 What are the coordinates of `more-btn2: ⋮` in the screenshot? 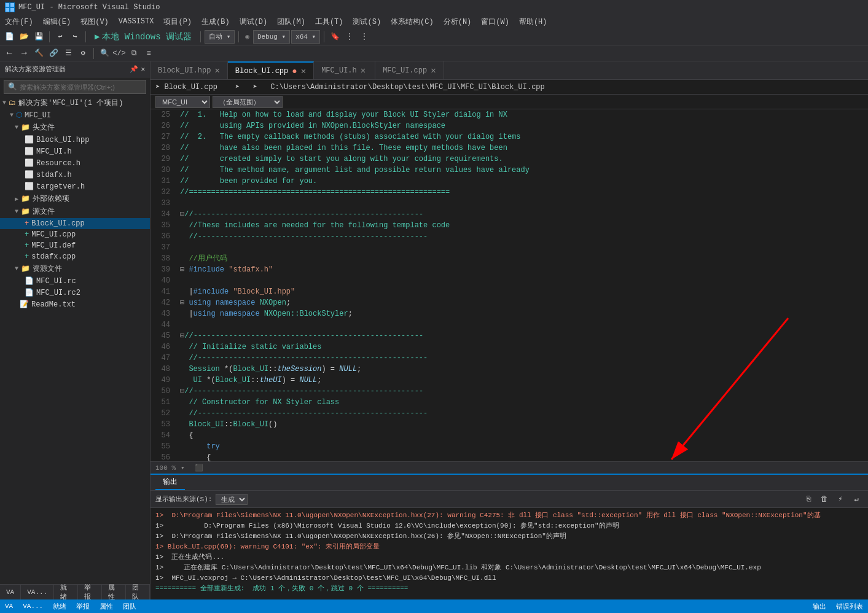 It's located at (364, 37).